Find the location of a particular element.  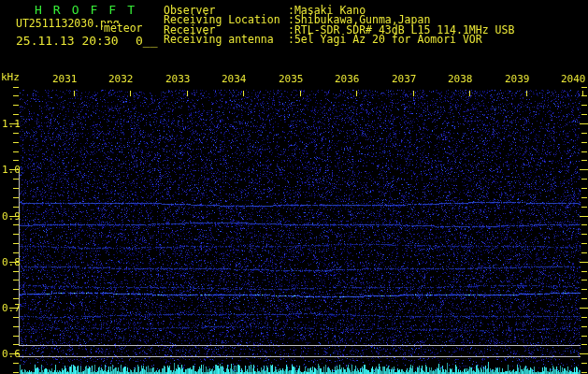

frequency-tick-label: 1.1 is located at coordinates (11, 123).